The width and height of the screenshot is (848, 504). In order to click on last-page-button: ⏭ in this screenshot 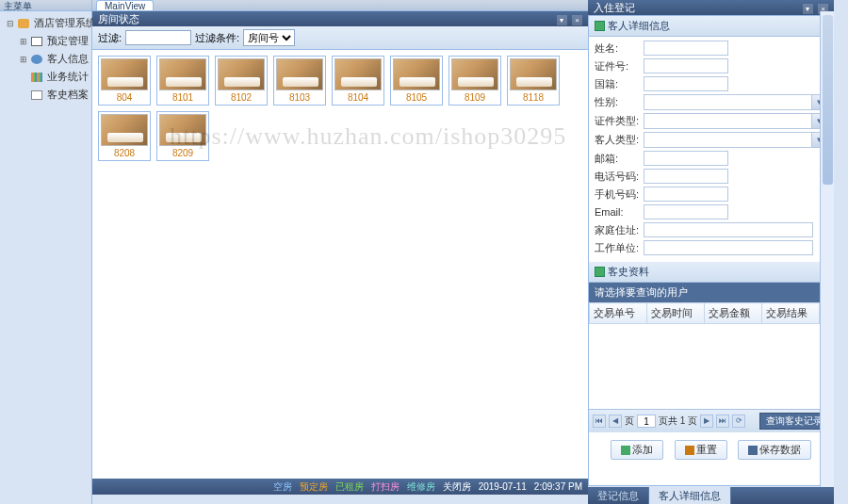, I will do `click(723, 421)`.